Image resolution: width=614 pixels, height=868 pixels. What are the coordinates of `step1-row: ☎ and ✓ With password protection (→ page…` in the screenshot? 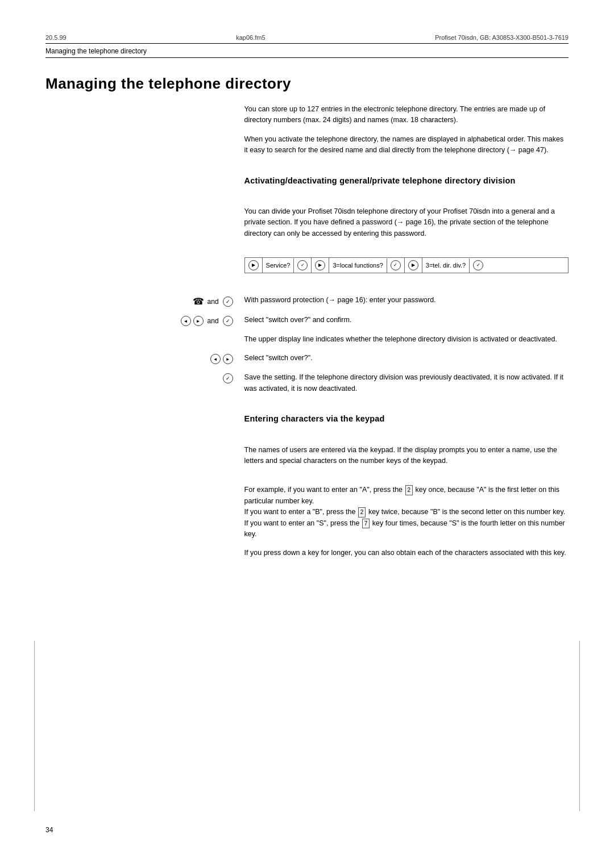 It's located at (307, 301).